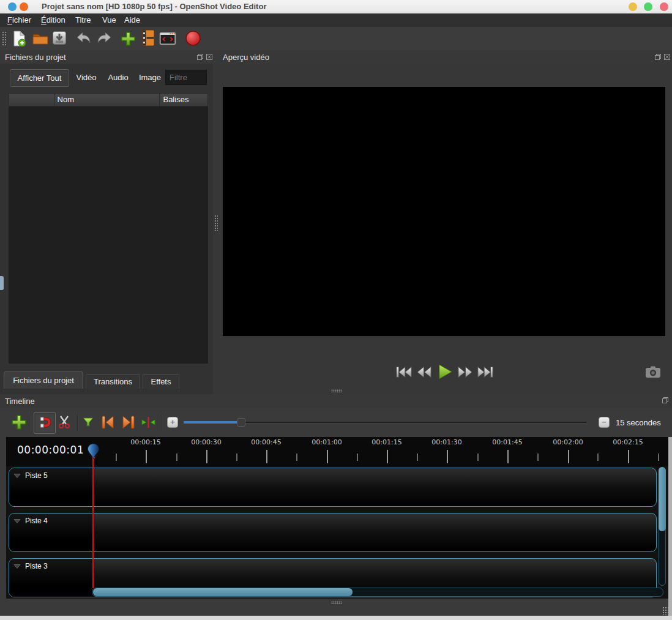 This screenshot has width=672, height=620. Describe the element at coordinates (44, 422) in the screenshot. I see `magnet-icon` at that location.